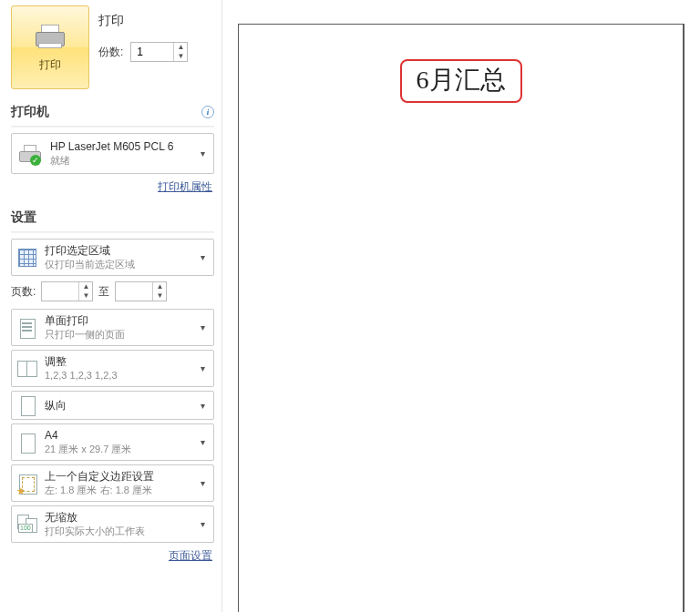 The height and width of the screenshot is (612, 700). Describe the element at coordinates (113, 153) in the screenshot. I see `printer-select: ✓ HP LaserJet M605 PCL 6 就绪 ▾` at that location.